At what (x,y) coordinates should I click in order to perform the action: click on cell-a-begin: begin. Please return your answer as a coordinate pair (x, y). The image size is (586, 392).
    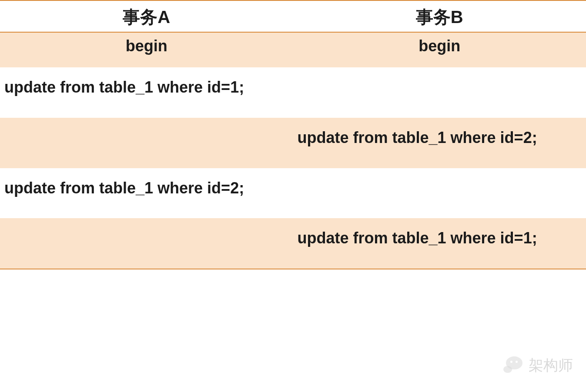
    Looking at the image, I should click on (147, 50).